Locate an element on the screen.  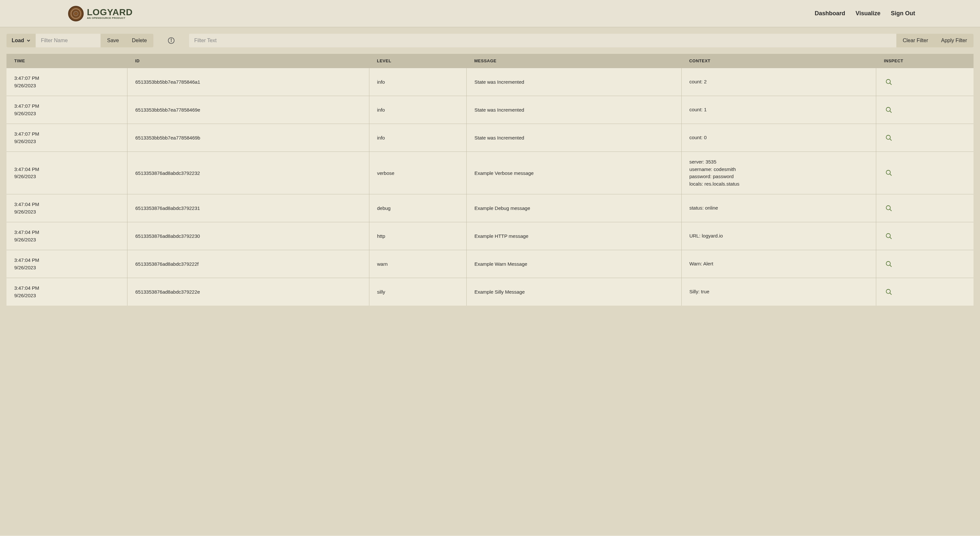
cell-context: Silly: true is located at coordinates (779, 292).